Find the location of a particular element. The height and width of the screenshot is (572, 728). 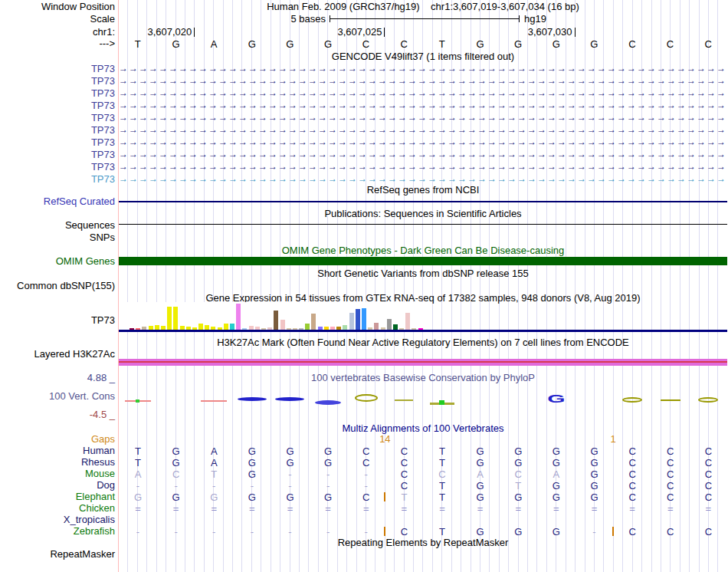

scale-ruler-right-tick is located at coordinates (520, 18).